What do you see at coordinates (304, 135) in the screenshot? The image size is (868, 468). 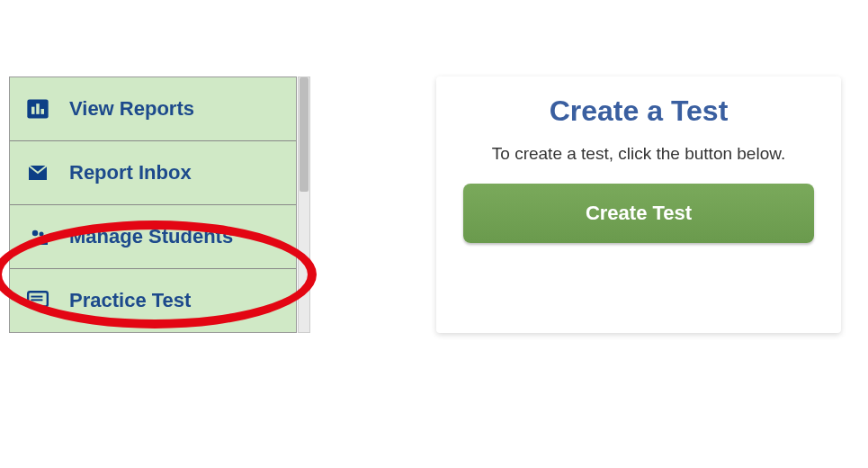 I see `scrollbar-thumb` at bounding box center [304, 135].